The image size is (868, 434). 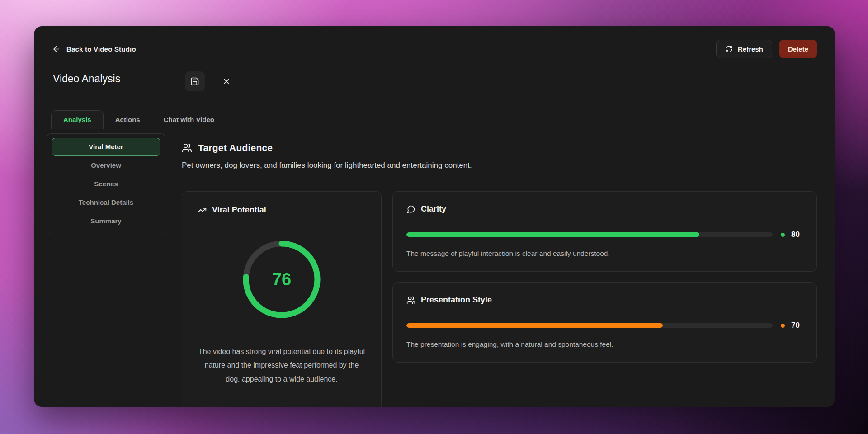 What do you see at coordinates (411, 209) in the screenshot?
I see `message-circle-icon` at bounding box center [411, 209].